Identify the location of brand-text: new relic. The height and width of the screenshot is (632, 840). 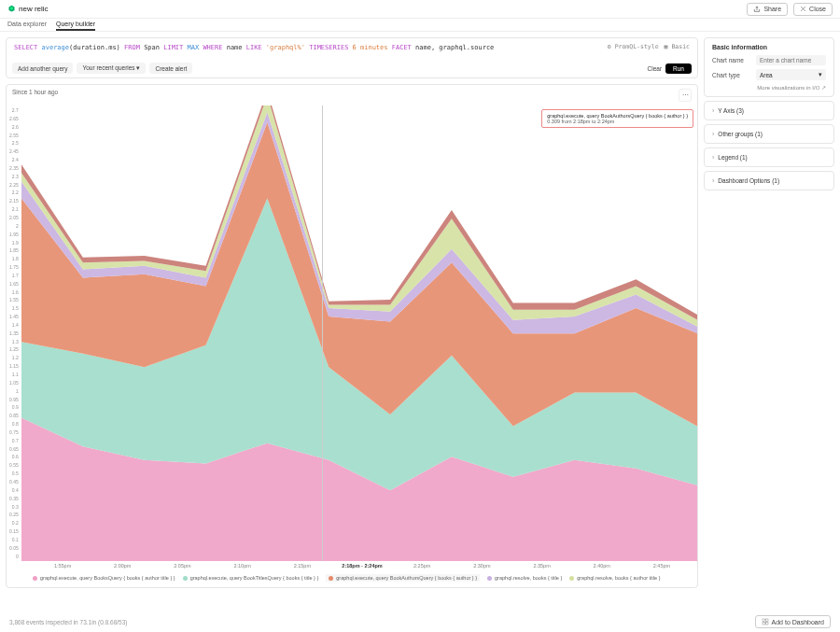
(34, 9).